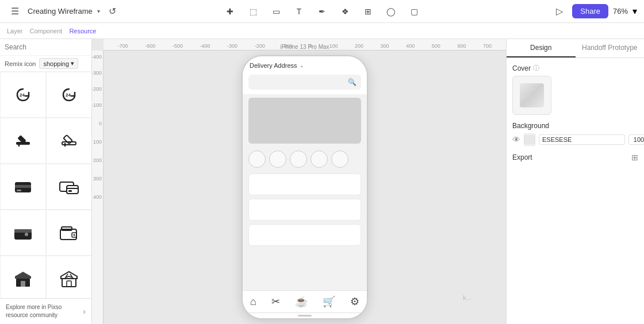  What do you see at coordinates (414, 11) in the screenshot?
I see `rect-tool: ▢` at bounding box center [414, 11].